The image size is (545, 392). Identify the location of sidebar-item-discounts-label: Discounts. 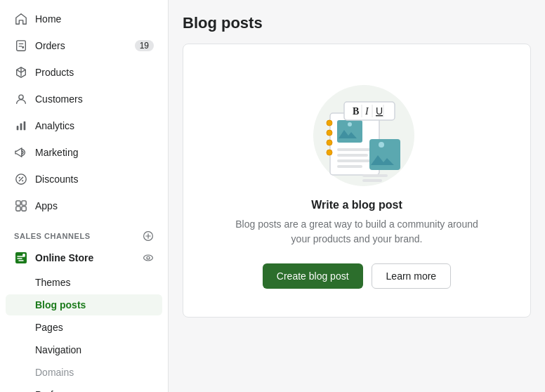
(94, 179).